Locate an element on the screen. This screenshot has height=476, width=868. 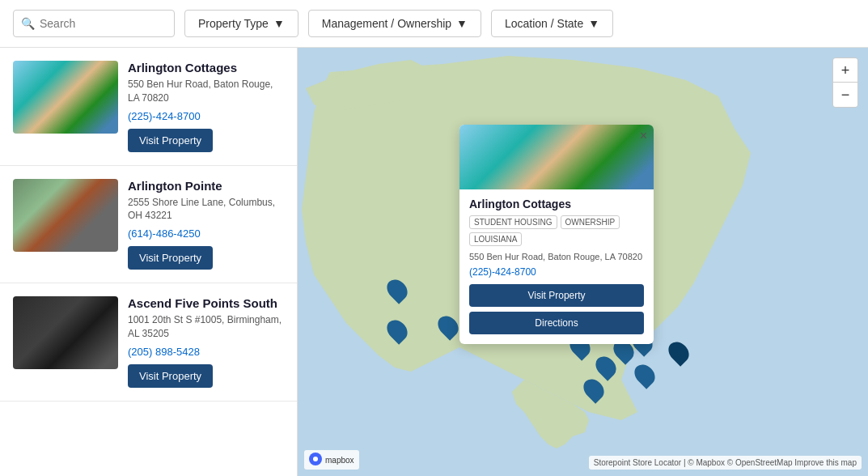
location-state-filter: Location / State ▼ is located at coordinates (552, 23).